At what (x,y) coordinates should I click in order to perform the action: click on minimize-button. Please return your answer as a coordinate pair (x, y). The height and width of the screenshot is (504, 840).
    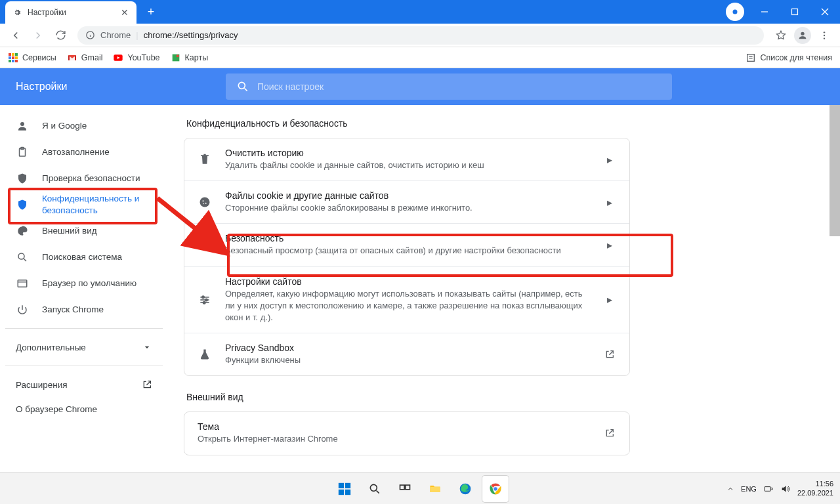
    Looking at the image, I should click on (765, 12).